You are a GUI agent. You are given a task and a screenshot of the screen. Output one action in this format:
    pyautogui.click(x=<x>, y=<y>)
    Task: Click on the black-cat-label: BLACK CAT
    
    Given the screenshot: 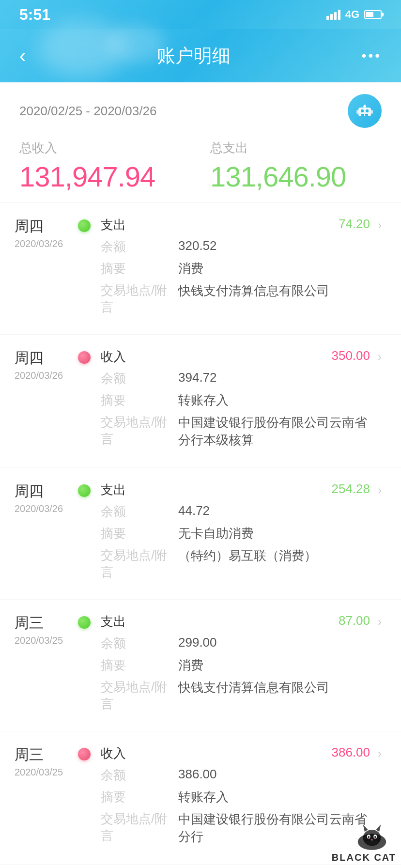 What is the action you would take?
    pyautogui.click(x=364, y=857)
    